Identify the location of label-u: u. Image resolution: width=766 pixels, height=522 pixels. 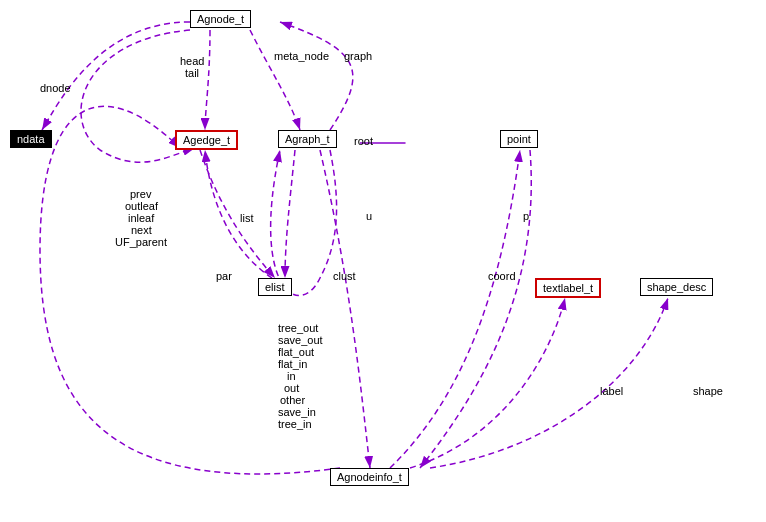
(369, 216).